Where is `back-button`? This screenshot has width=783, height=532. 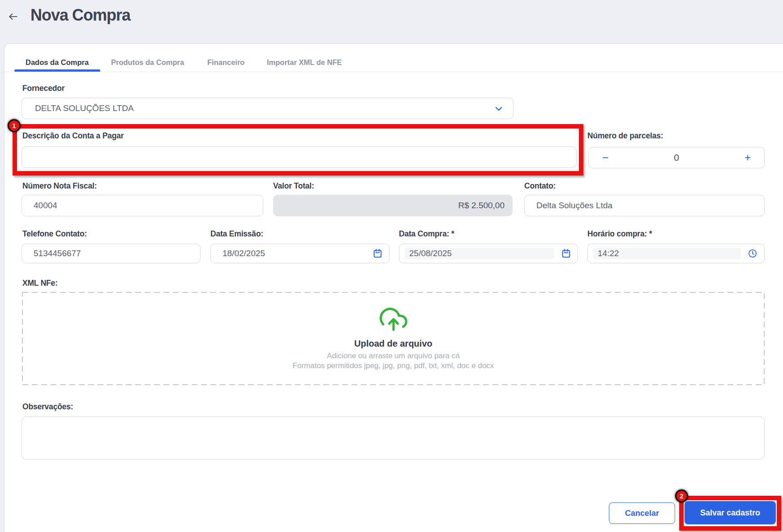 back-button is located at coordinates (13, 17).